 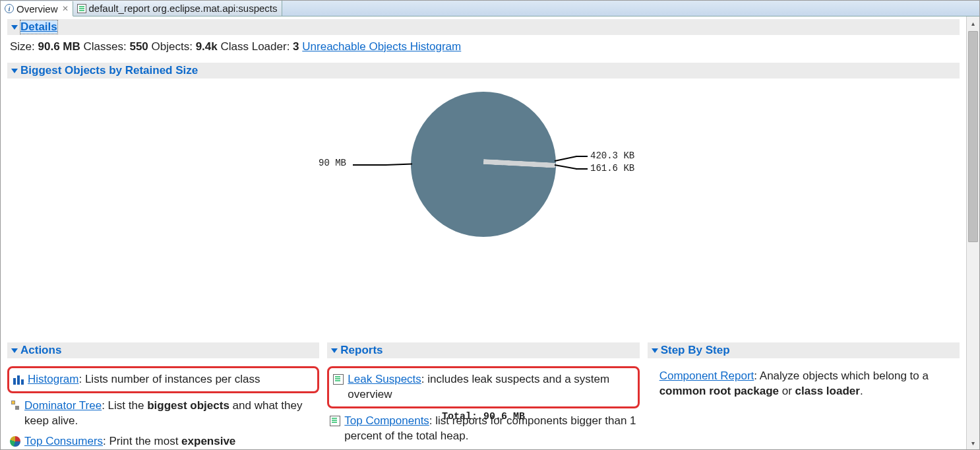 What do you see at coordinates (15, 406) in the screenshot?
I see `tree-icon` at bounding box center [15, 406].